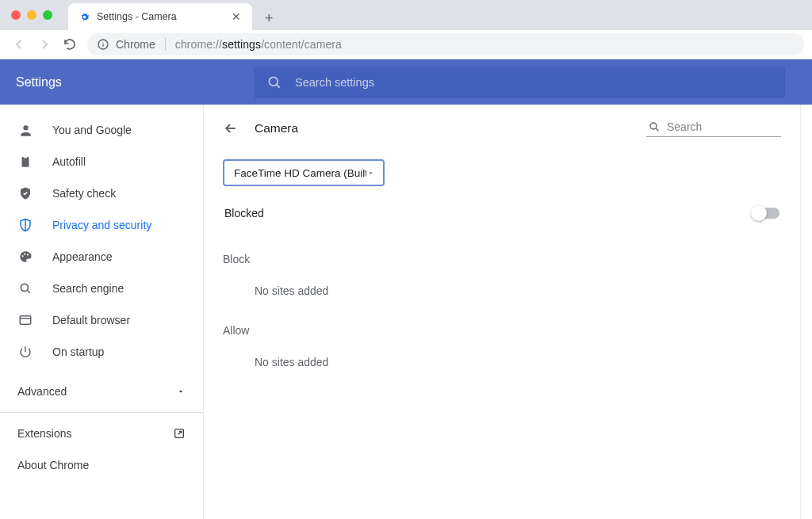 This screenshot has height=519, width=812. Describe the element at coordinates (84, 193) in the screenshot. I see `sidebar-item-label: Safety check` at that location.